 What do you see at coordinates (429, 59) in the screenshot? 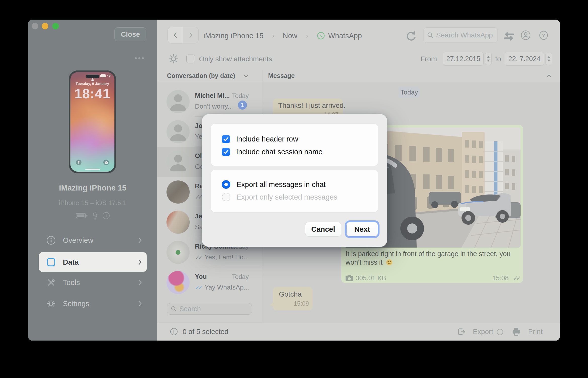
I see `from-label: From` at bounding box center [429, 59].